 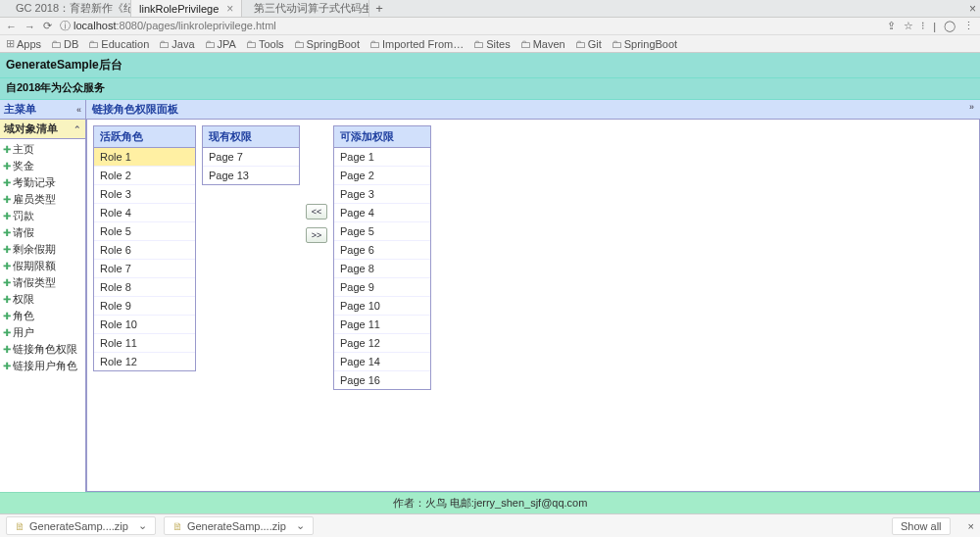 I want to click on role-row: Role 4, so click(x=145, y=214).